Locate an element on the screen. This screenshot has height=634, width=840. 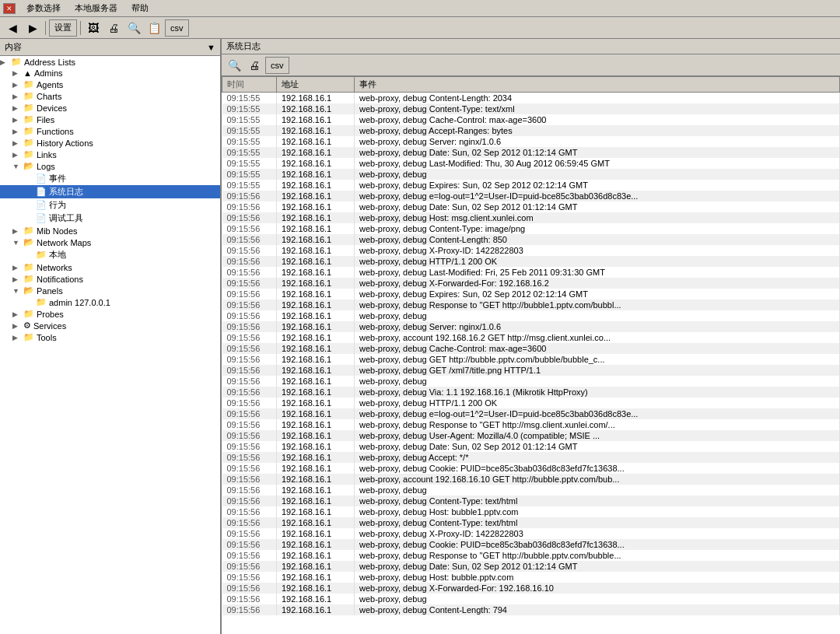
sidebar-tree-item-23: ▶📁Tools is located at coordinates (110, 338).